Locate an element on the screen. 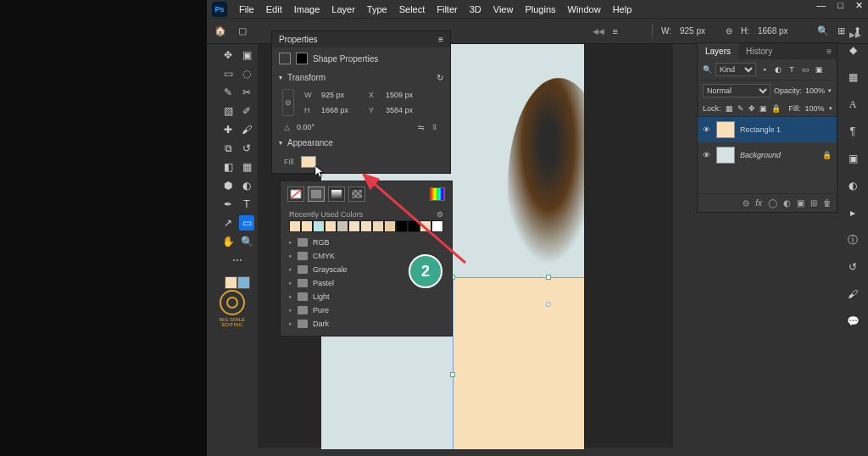 The image size is (868, 456). fillop-value: 100% is located at coordinates (815, 108).